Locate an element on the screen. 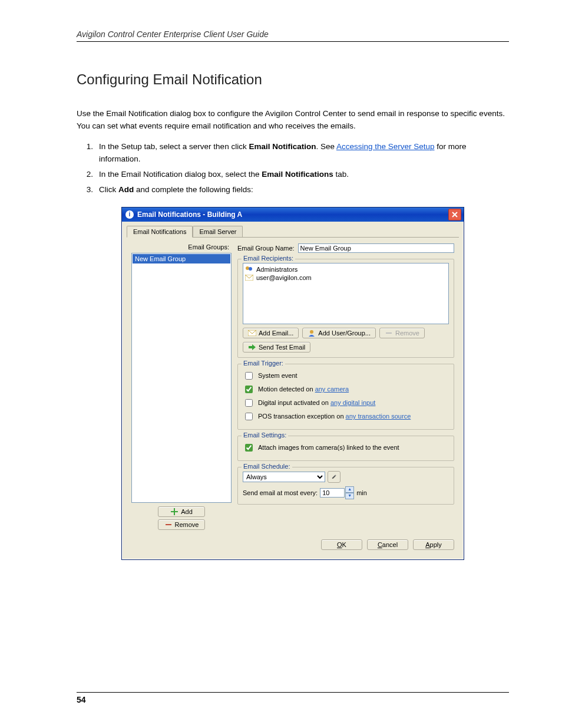 The height and width of the screenshot is (728, 562). step-number: 2. is located at coordinates (88, 174).